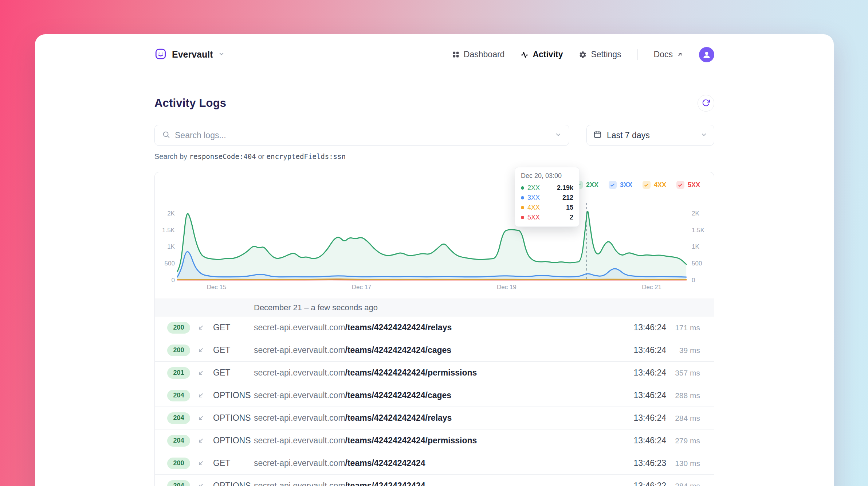  What do you see at coordinates (434, 373) in the screenshot?
I see `log-row: 201 GET secret-api.evervault.com/teams/4…` at bounding box center [434, 373].